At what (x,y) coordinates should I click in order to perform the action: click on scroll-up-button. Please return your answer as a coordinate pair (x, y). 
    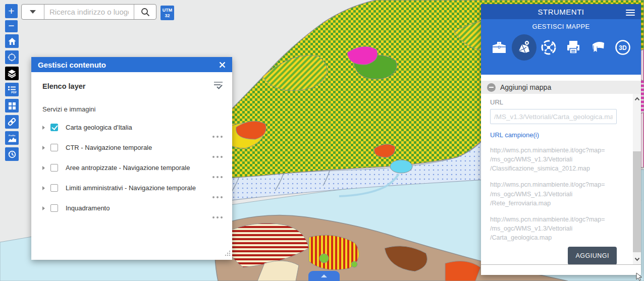
    Looking at the image, I should click on (637, 99).